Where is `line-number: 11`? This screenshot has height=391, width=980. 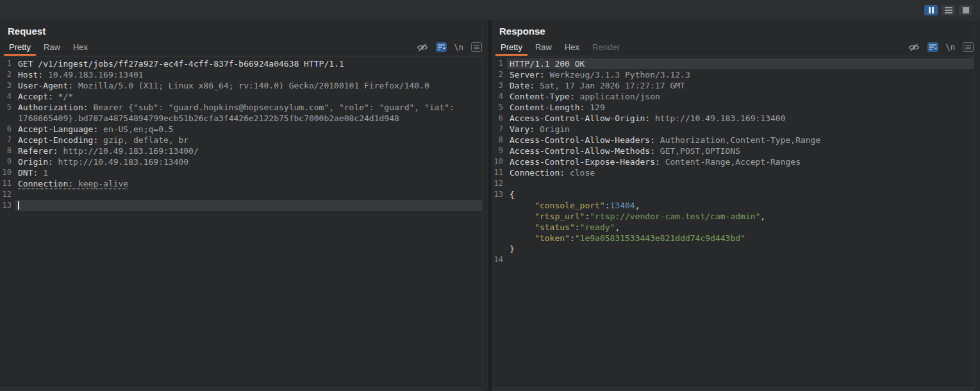 line-number: 11 is located at coordinates (8, 183).